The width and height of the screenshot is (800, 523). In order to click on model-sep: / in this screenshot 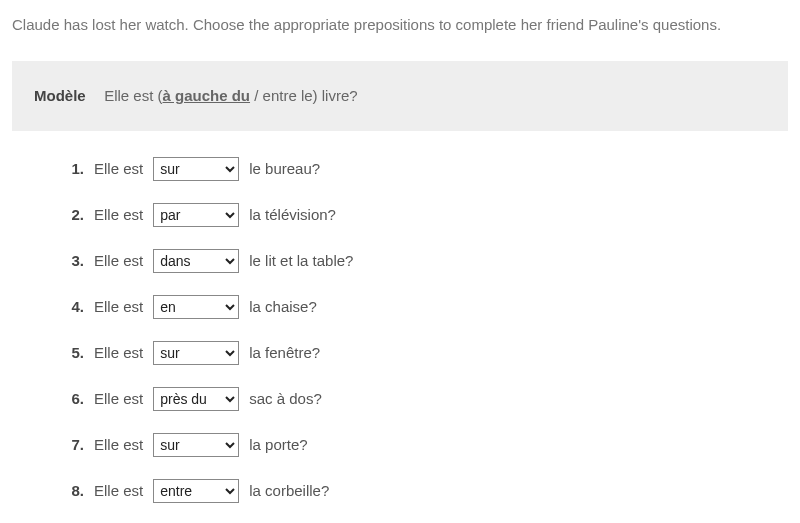, I will do `click(256, 96)`.